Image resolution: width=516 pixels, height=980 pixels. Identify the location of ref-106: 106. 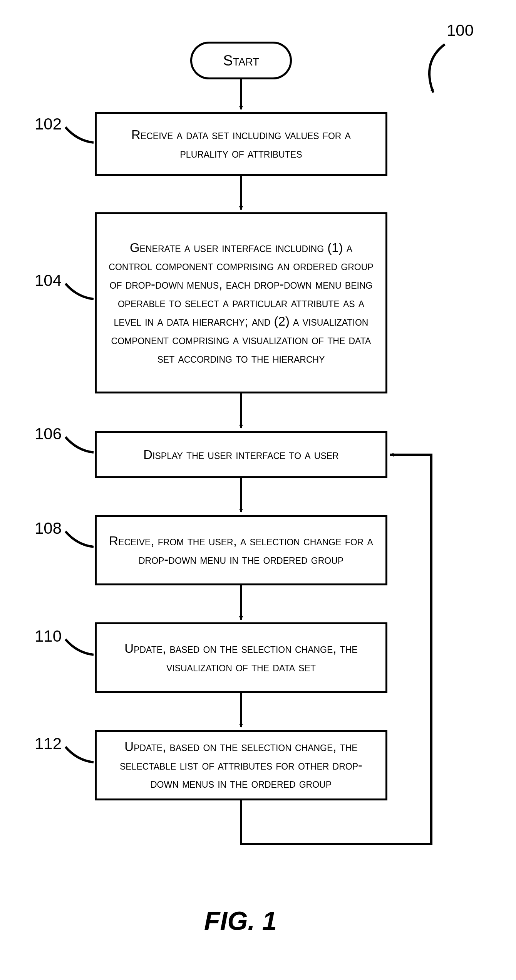
(48, 434).